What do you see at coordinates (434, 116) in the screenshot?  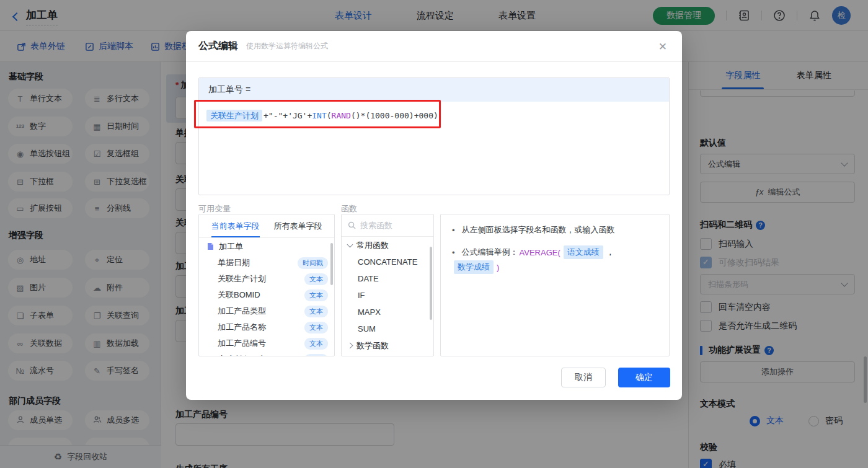 I see `formula-expression: 关联生产计划+"-"+'JG'+INT(RAND()*(1000-000)+00…` at bounding box center [434, 116].